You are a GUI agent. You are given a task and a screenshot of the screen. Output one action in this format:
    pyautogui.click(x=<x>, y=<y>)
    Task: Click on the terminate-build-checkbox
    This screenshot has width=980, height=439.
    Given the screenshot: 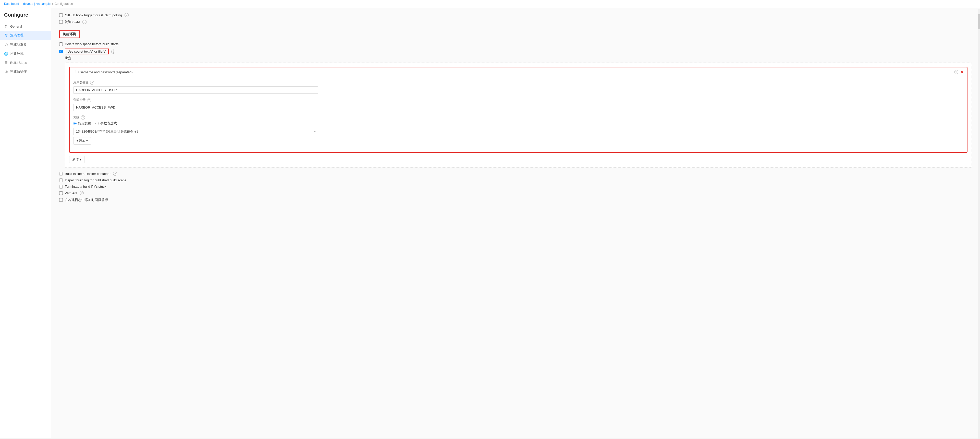 What is the action you would take?
    pyautogui.click(x=61, y=187)
    